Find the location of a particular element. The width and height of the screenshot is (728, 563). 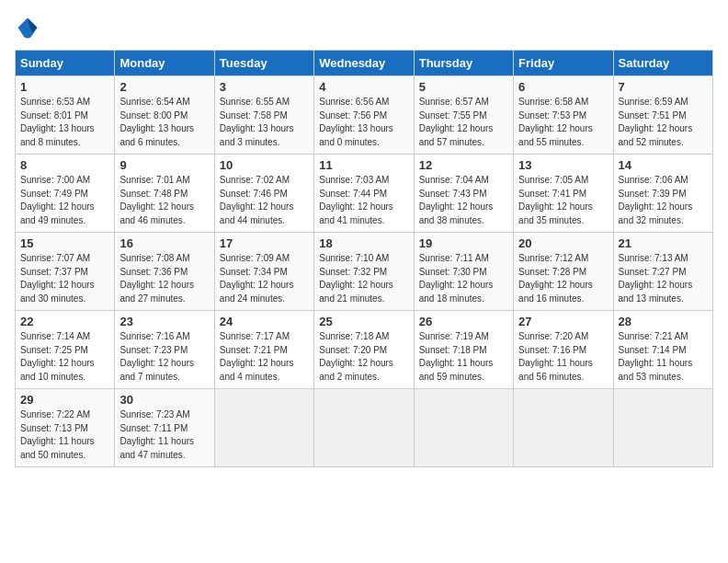

day-number: 13 is located at coordinates (563, 166).